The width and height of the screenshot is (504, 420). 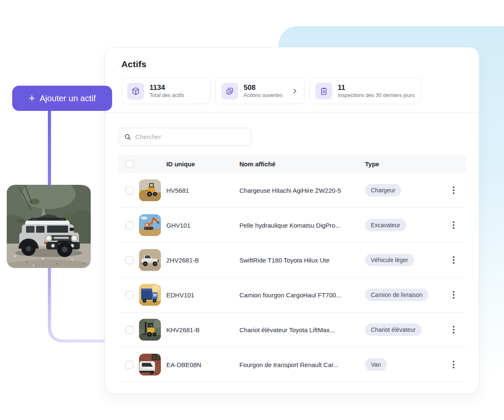 What do you see at coordinates (295, 91) in the screenshot?
I see `chevron-right-icon` at bounding box center [295, 91].